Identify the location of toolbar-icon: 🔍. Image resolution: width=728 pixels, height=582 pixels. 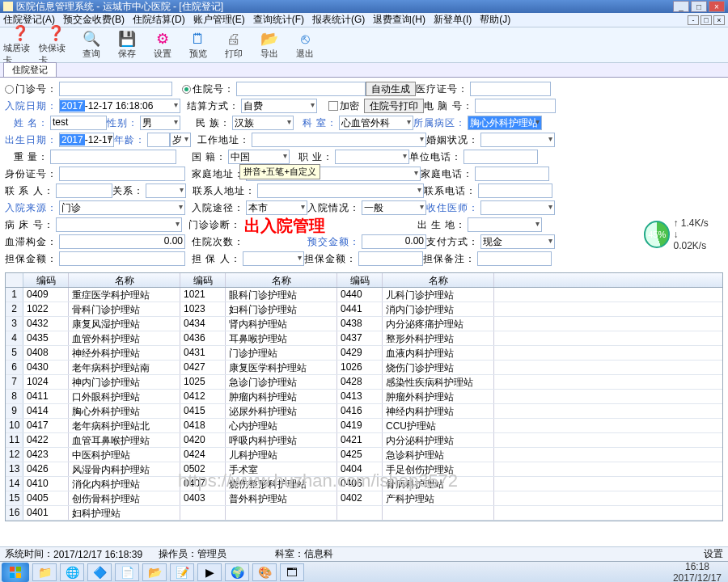
(91, 39).